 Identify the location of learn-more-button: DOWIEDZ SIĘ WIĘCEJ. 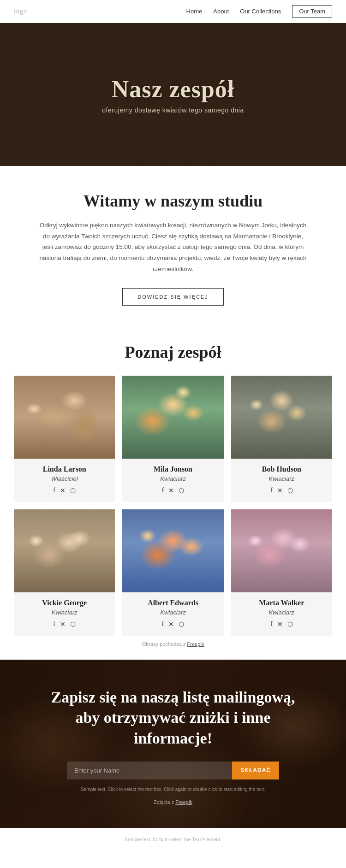
(173, 297).